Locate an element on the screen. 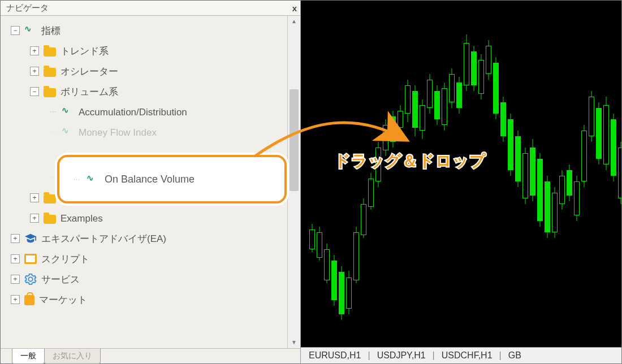 The height and width of the screenshot is (364, 622). chart-tab: GB is located at coordinates (515, 356).